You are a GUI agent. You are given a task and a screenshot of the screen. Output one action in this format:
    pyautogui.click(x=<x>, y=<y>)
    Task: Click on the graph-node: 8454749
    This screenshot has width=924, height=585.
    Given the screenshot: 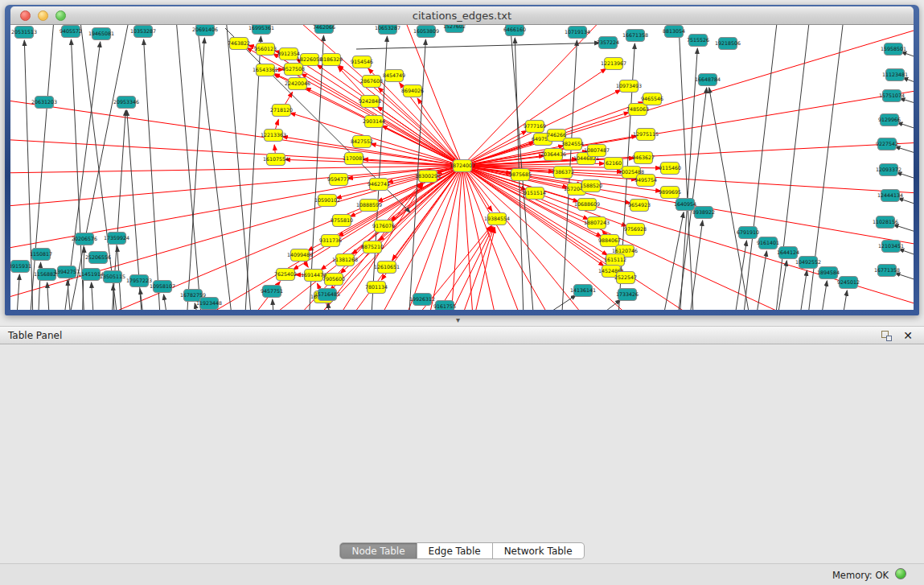 What is the action you would take?
    pyautogui.click(x=394, y=76)
    